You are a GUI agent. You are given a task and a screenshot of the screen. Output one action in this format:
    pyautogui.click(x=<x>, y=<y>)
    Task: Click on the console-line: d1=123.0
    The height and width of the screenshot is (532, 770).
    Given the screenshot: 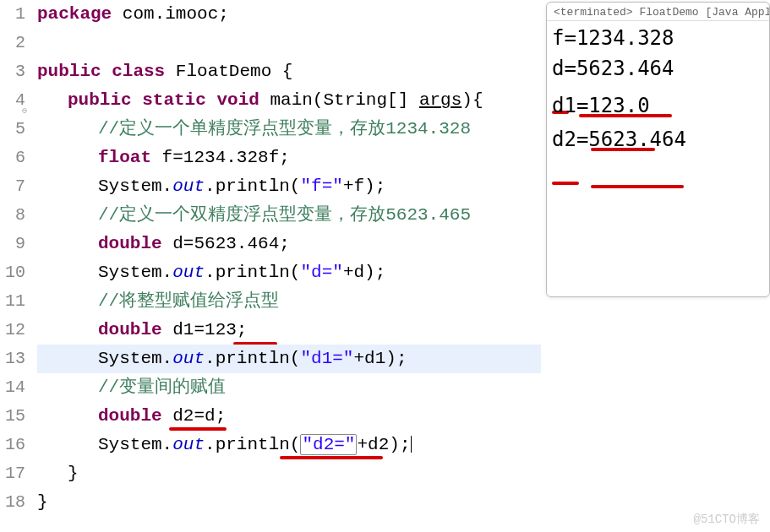 What is the action you would take?
    pyautogui.click(x=658, y=107)
    